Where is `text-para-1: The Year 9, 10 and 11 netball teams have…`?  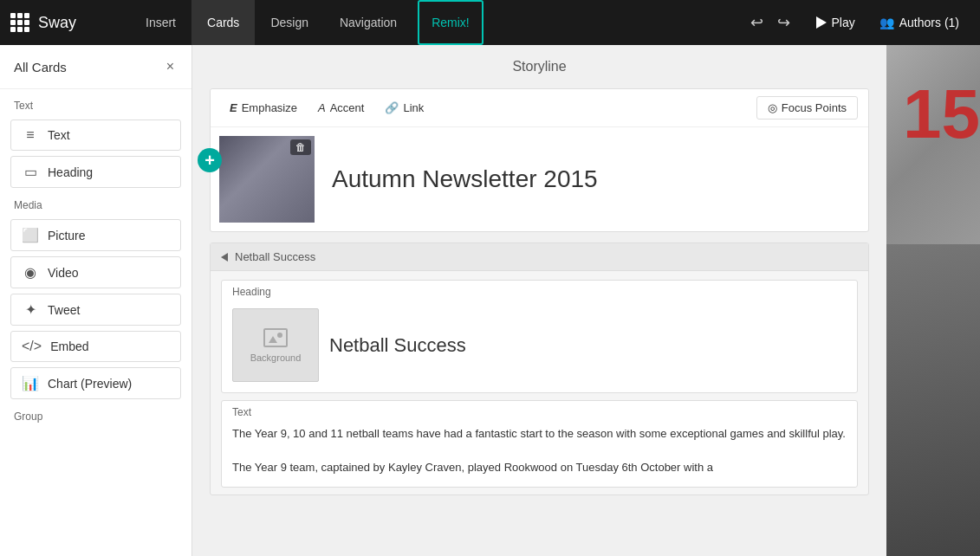
text-para-1: The Year 9, 10 and 11 netball teams have… is located at coordinates (539, 434).